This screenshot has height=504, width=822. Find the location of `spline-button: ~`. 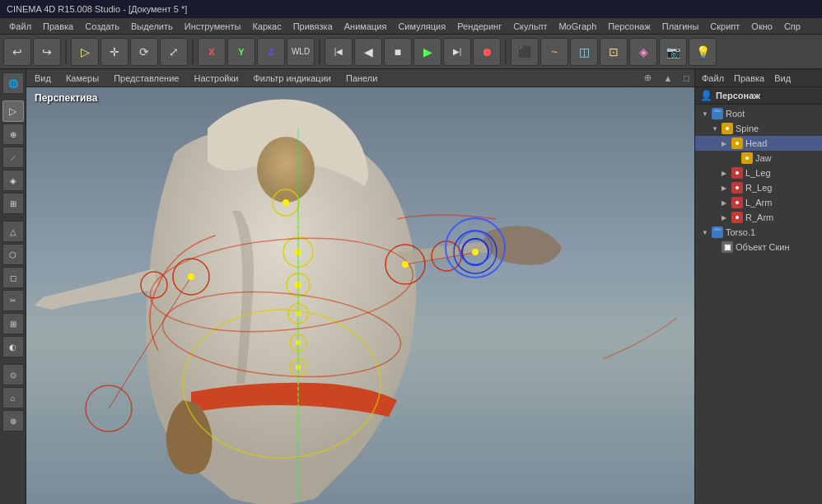

spline-button: ~ is located at coordinates (554, 52).